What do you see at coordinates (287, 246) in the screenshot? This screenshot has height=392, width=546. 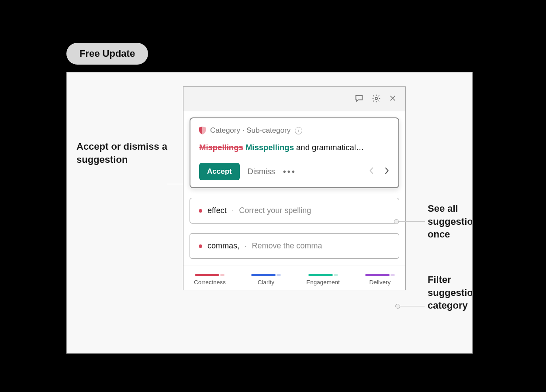 I see `suggestion-hint: Remove the comma` at bounding box center [287, 246].